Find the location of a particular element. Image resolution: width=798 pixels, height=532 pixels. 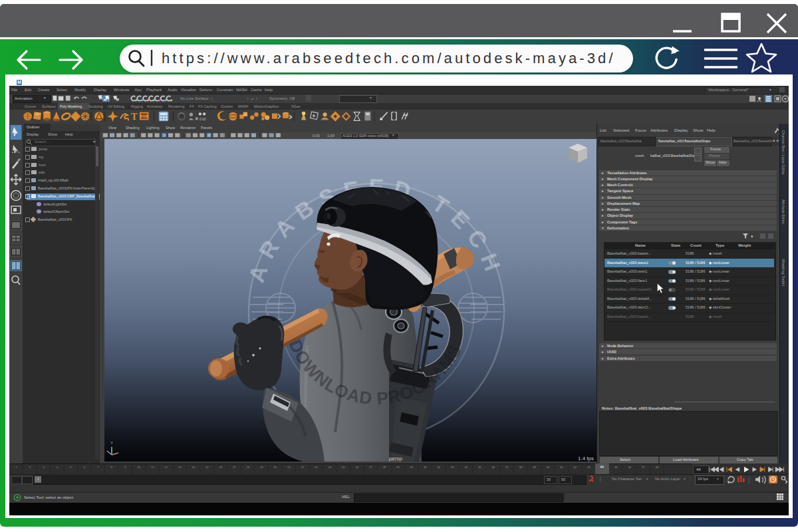

svg-text: 20 is located at coordinates (275, 467).